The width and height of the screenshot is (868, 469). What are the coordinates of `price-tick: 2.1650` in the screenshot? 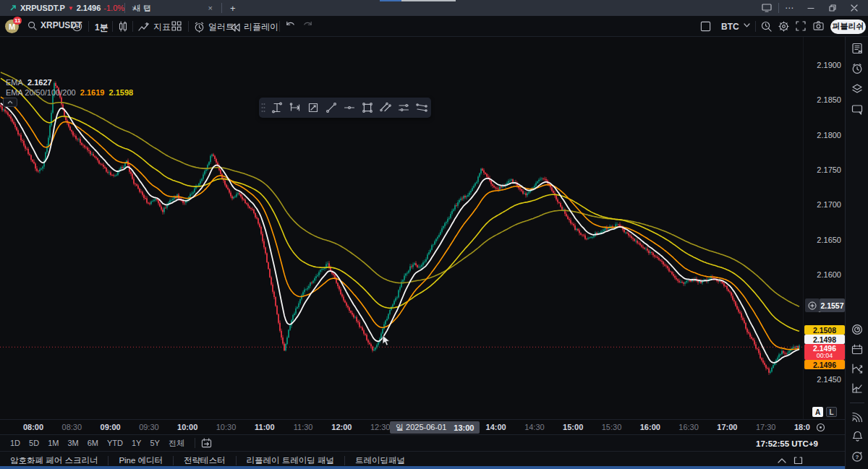 It's located at (829, 240).